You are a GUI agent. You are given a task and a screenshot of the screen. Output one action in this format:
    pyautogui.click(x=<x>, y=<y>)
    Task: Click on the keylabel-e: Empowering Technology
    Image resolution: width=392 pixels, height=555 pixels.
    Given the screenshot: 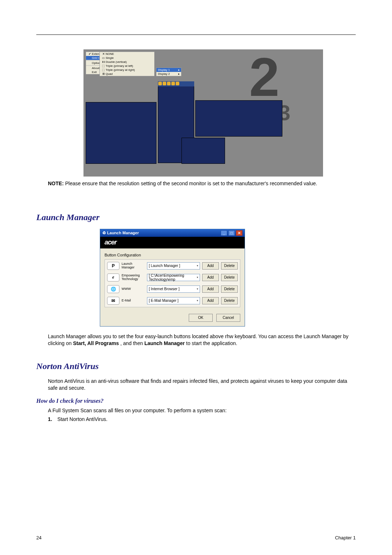 What is the action you would take?
    pyautogui.click(x=133, y=278)
    